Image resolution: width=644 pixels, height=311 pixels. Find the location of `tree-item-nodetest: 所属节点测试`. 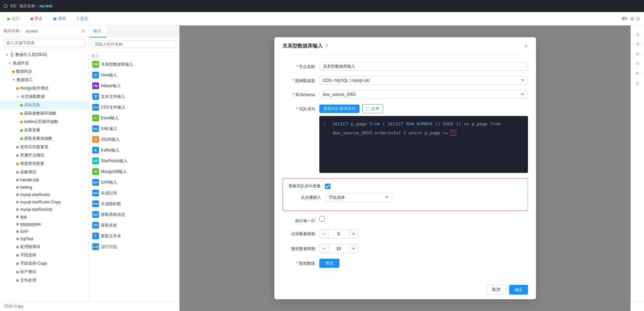

tree-item-nodetest: 所属节点测试 is located at coordinates (44, 156).